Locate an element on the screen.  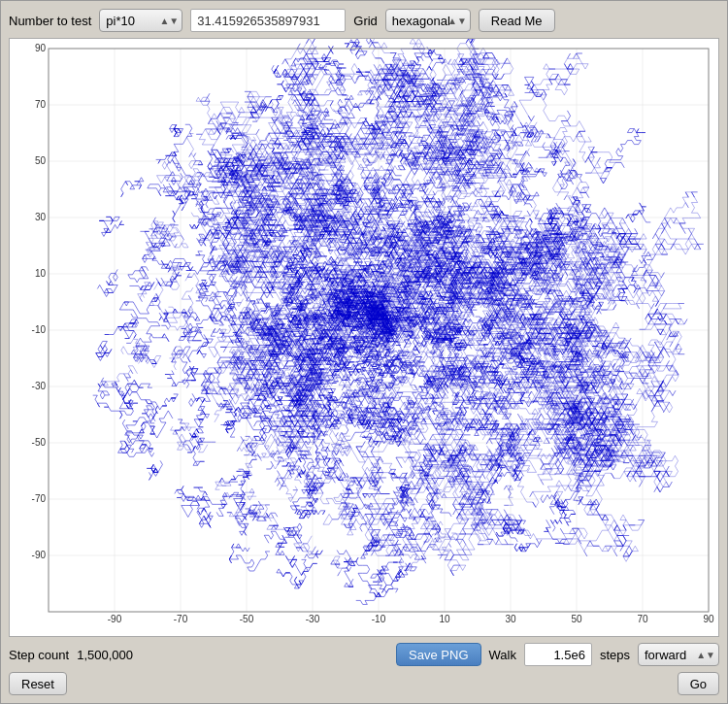
step-count-label: Step count is located at coordinates (39, 654).